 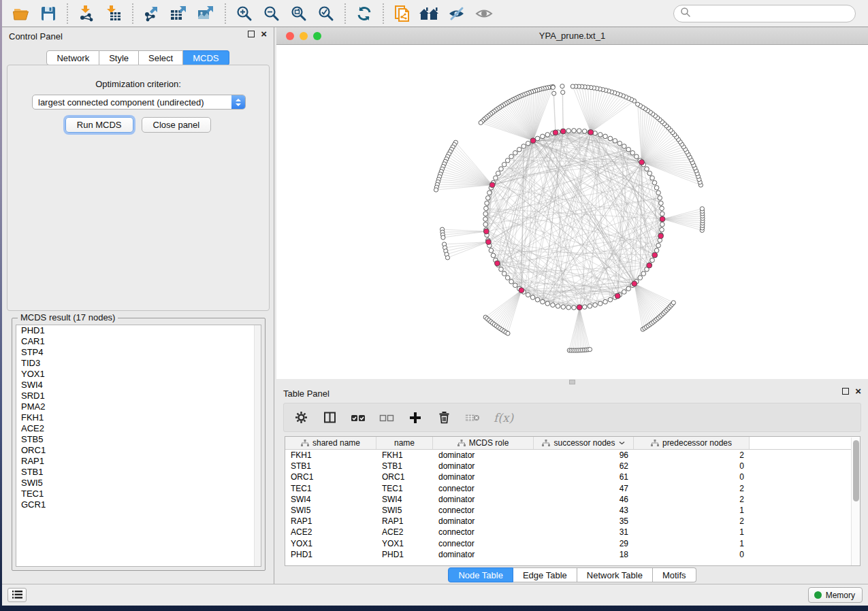 What do you see at coordinates (331, 443) in the screenshot?
I see `column-header-shared-name: shared name` at bounding box center [331, 443].